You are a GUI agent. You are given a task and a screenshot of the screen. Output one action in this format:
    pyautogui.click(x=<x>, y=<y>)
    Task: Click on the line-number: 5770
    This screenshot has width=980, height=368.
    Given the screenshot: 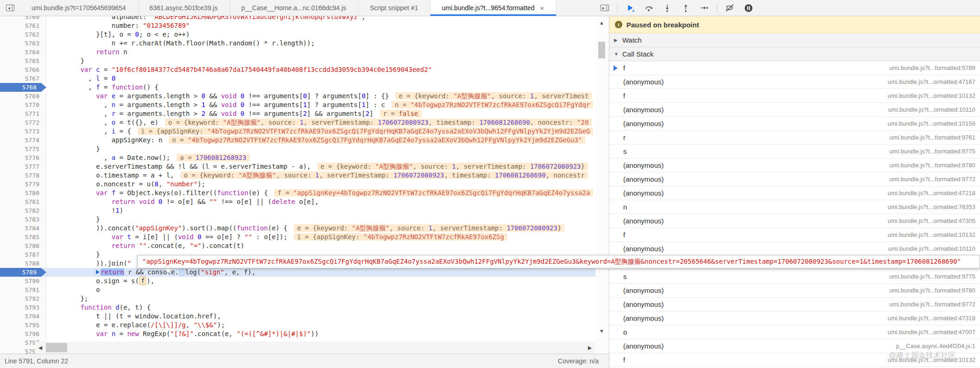 What is the action you would take?
    pyautogui.click(x=23, y=105)
    